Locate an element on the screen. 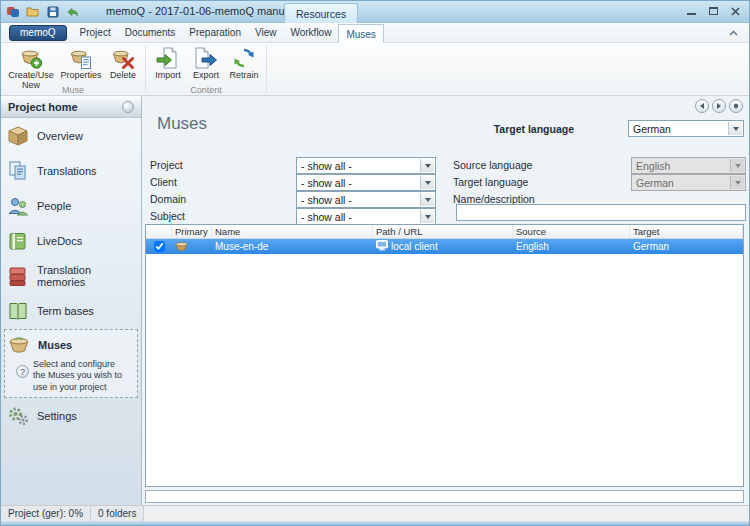 The width and height of the screenshot is (750, 526). tab-preparation: Preparation is located at coordinates (215, 32).